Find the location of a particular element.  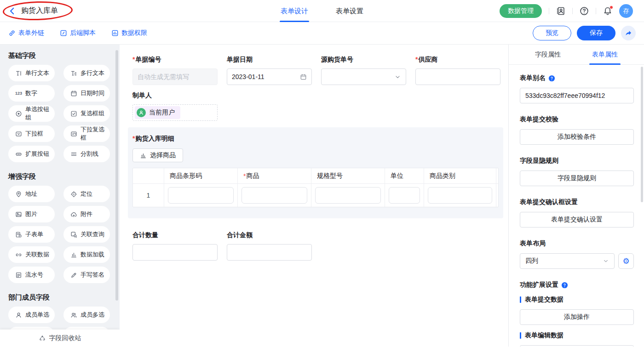

field-creator: 制单人 当前用户 is located at coordinates (175, 106).